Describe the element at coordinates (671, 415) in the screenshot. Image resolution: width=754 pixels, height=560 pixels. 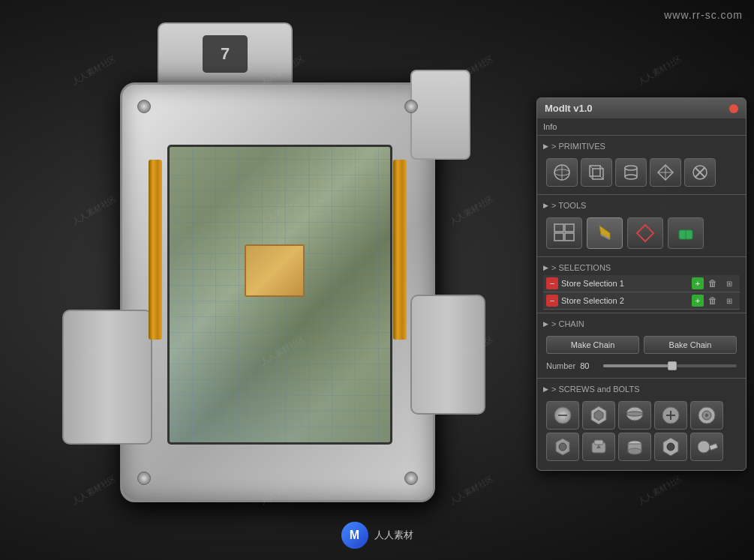
I see `screw-cross-icon` at that location.